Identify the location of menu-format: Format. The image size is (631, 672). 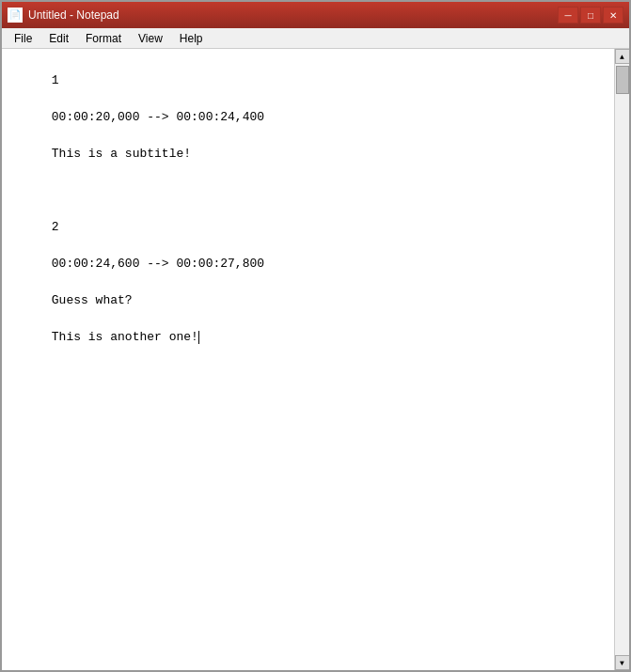
(103, 39).